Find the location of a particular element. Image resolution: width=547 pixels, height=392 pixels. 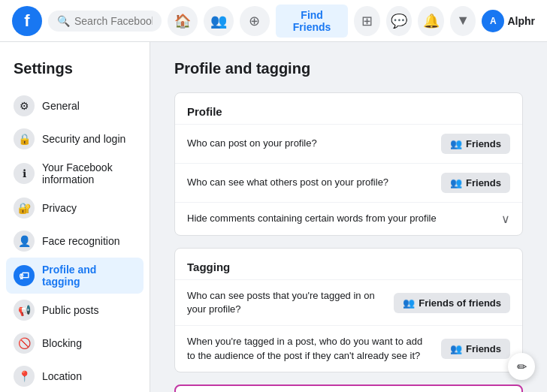

sidebar-item-general: ⚙ General is located at coordinates (75, 106).